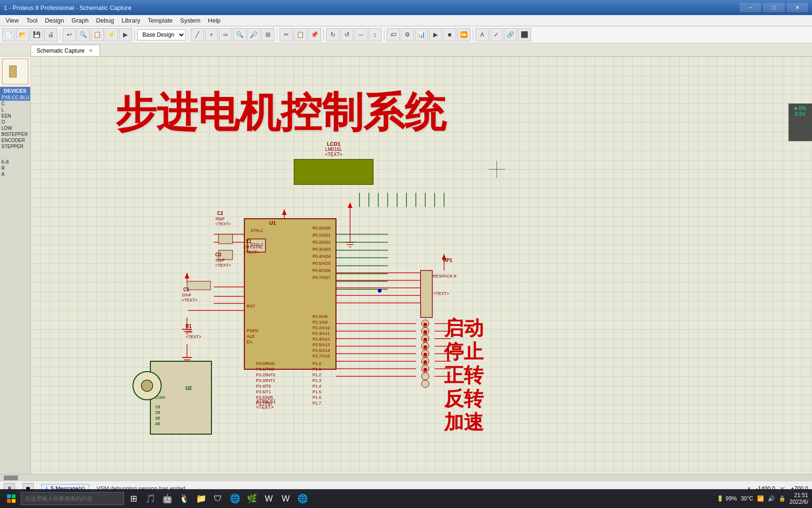 The image size is (812, 508). What do you see at coordinates (83, 35) in the screenshot?
I see `tb-search: 🔍` at bounding box center [83, 35].